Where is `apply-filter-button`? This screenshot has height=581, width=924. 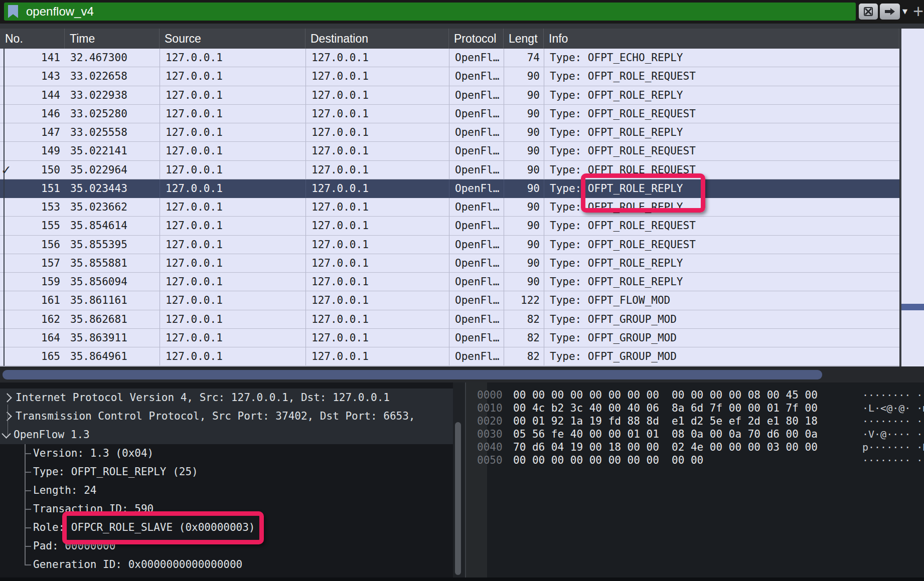
apply-filter-button is located at coordinates (890, 12).